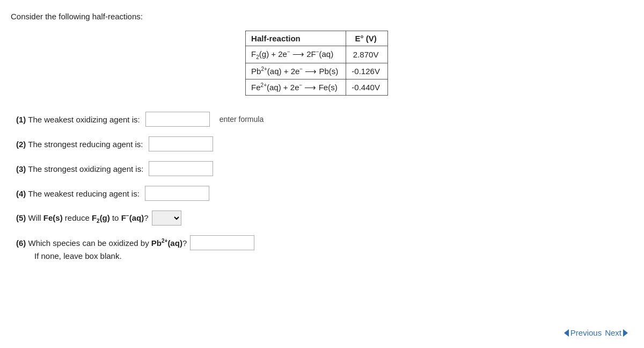  I want to click on question-3-row: (3) The strongest oxidizing agent is:, so click(319, 169).